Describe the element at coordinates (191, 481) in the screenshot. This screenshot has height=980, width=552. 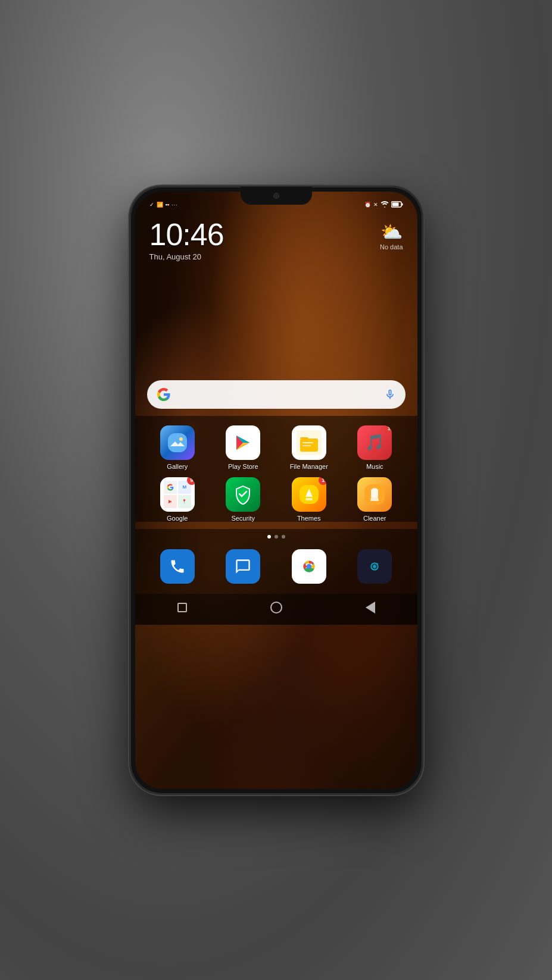
I see `google-badge: 9` at that location.